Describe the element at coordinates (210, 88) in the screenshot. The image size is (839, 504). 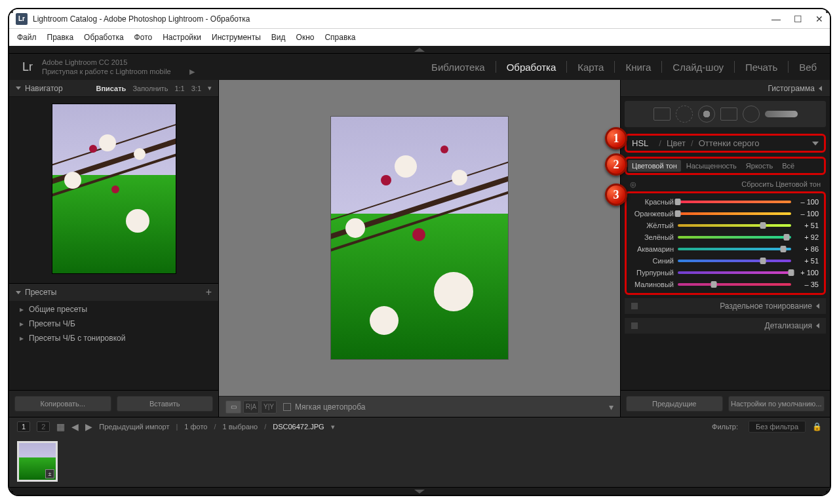
I see `navigator-zoom-dropdown: ▾` at that location.